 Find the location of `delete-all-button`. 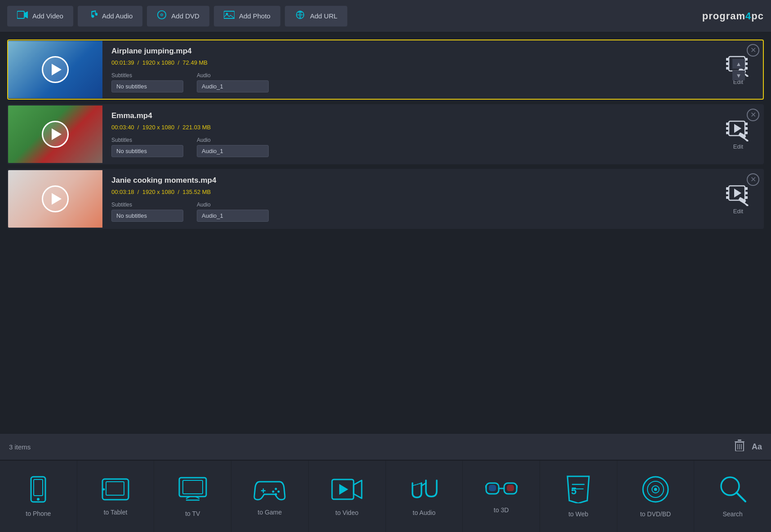

delete-all-button is located at coordinates (740, 447).